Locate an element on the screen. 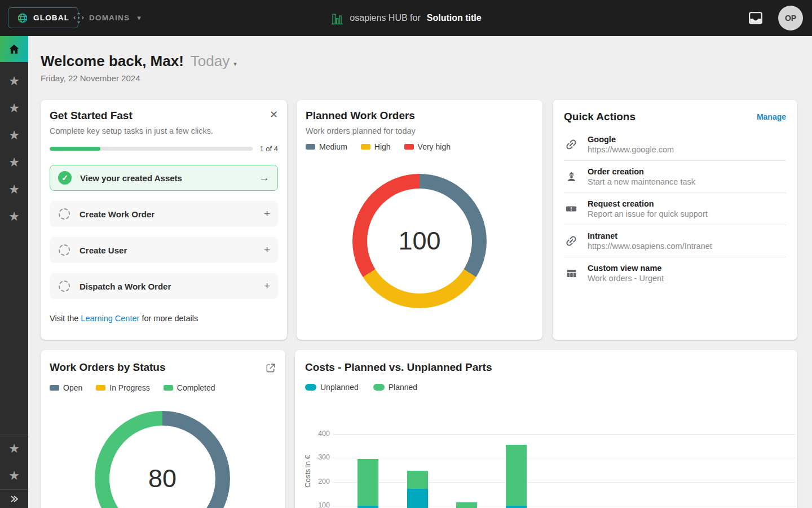  gridline is located at coordinates (564, 435).